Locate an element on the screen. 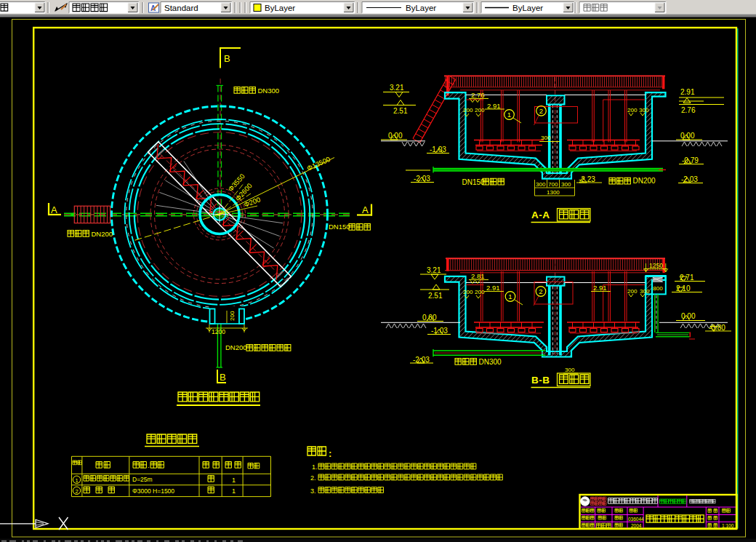 The height and width of the screenshot is (542, 756). svg-text: 2. is located at coordinates (313, 478).